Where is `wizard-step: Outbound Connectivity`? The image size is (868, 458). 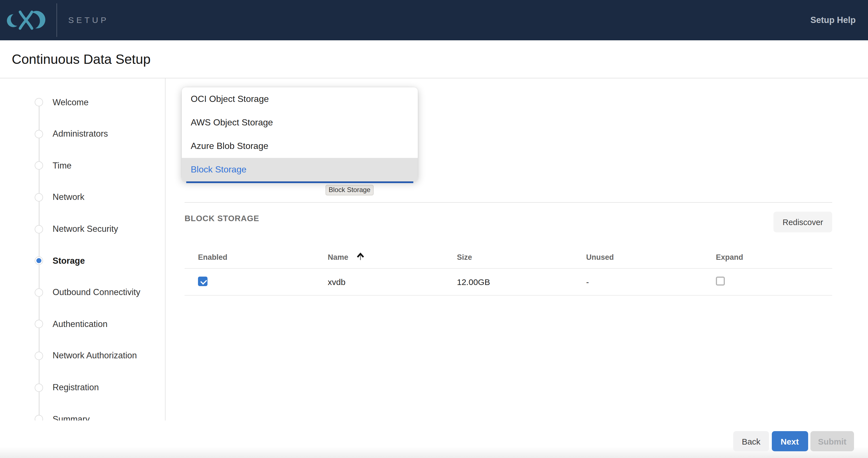 wizard-step: Outbound Connectivity is located at coordinates (83, 292).